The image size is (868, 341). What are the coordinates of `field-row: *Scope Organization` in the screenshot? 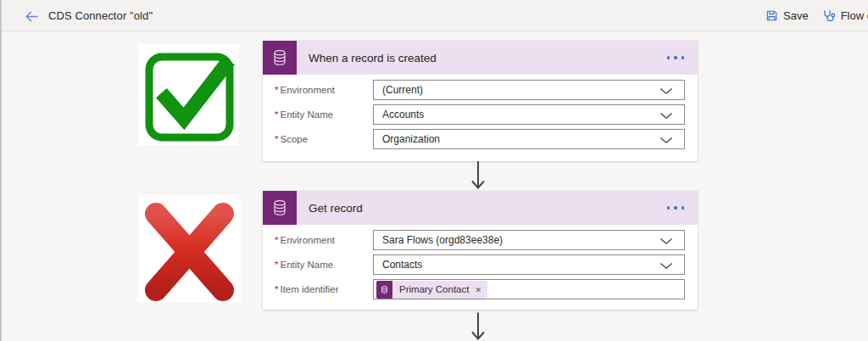 It's located at (476, 139).